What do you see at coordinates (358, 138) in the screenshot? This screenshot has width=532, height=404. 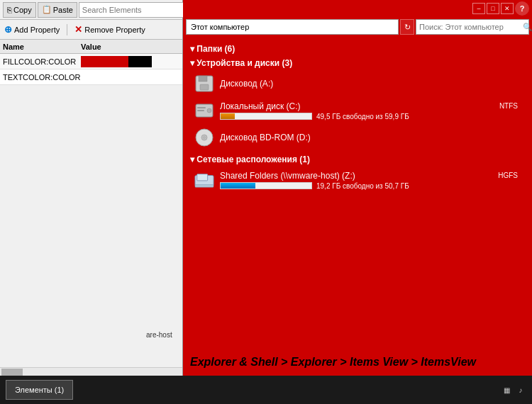 I see `drive-item-d: Дисковод BD-ROM (D:)` at bounding box center [358, 138].